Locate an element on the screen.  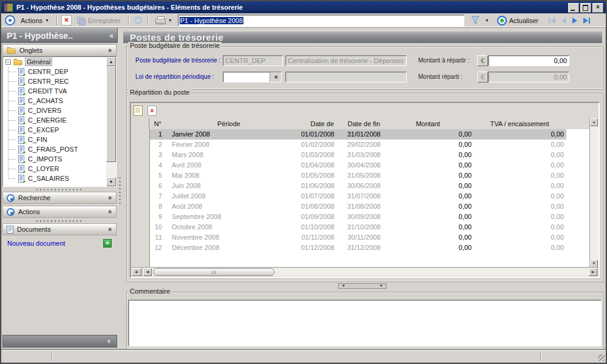
poste-code-field: CENTR_DEP is located at coordinates (253, 61).